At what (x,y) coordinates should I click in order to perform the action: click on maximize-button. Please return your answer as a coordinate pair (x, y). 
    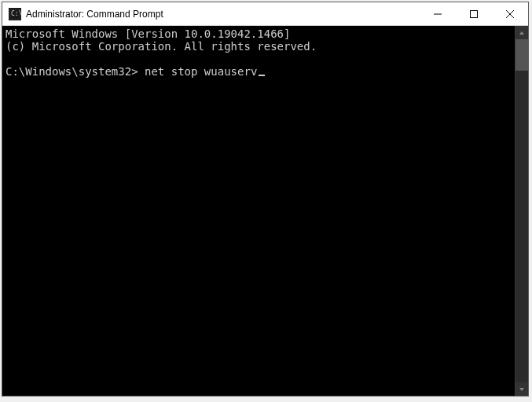
    Looking at the image, I should click on (474, 14).